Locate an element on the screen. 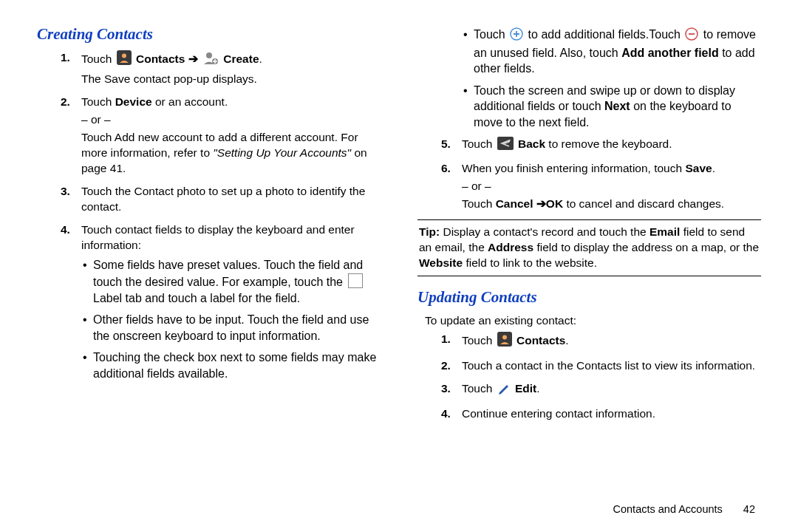 This screenshot has width=798, height=532. bullet-preset-values: Some fields have preset values. Touch th… is located at coordinates (231, 282).